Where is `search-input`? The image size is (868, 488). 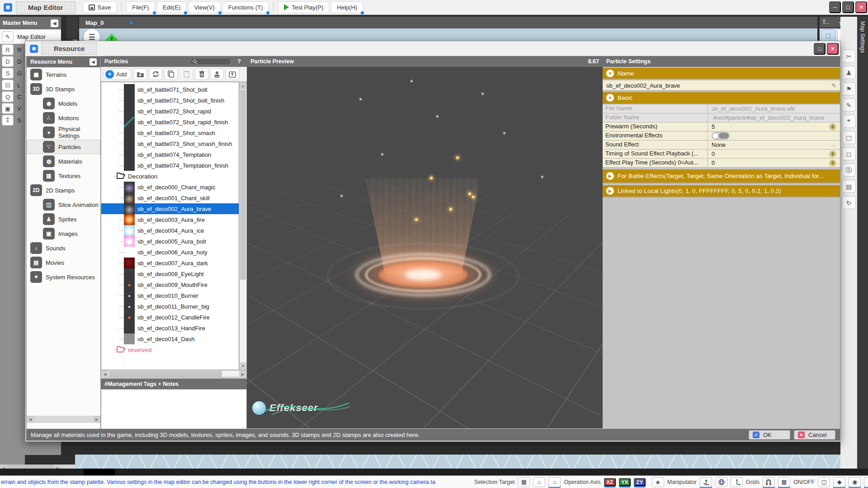
search-input is located at coordinates (211, 61).